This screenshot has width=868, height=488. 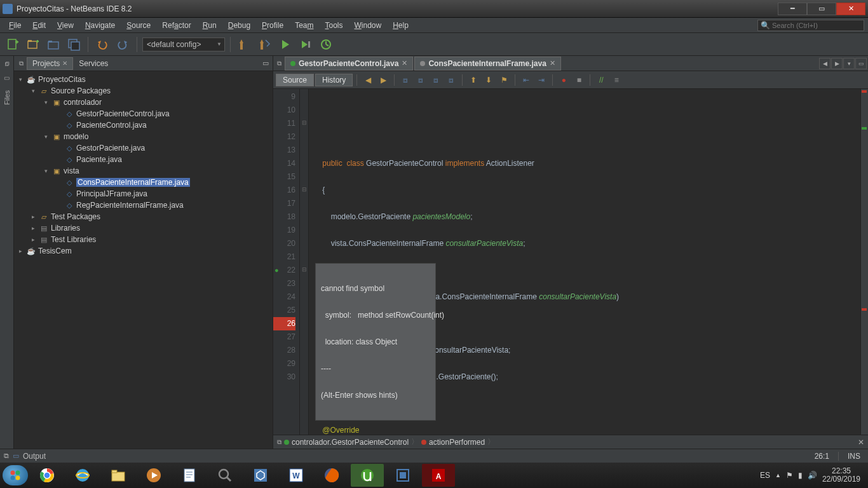 What do you see at coordinates (15, 25) in the screenshot?
I see `menu-file: File` at bounding box center [15, 25].